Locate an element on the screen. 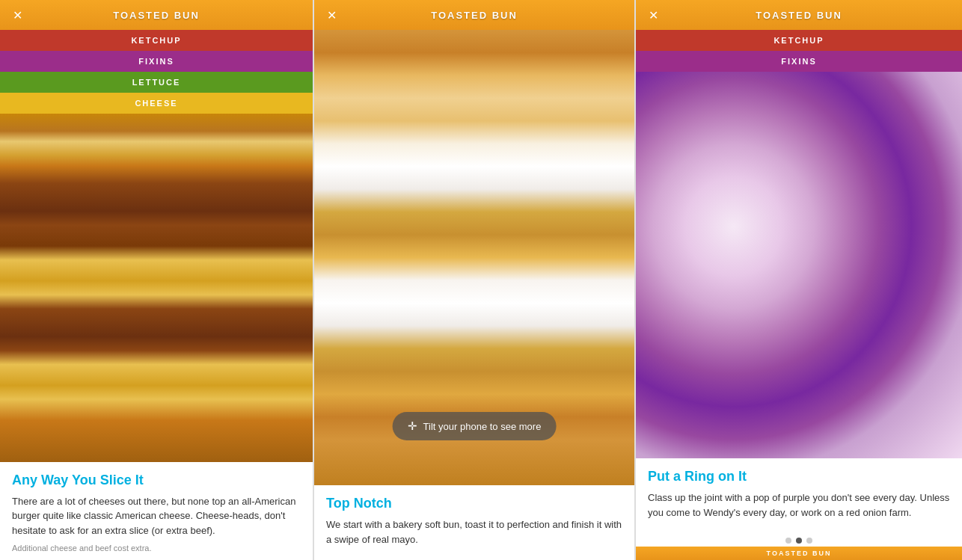  layer-bar-lettuce-left: LETTUCE is located at coordinates (156, 82).